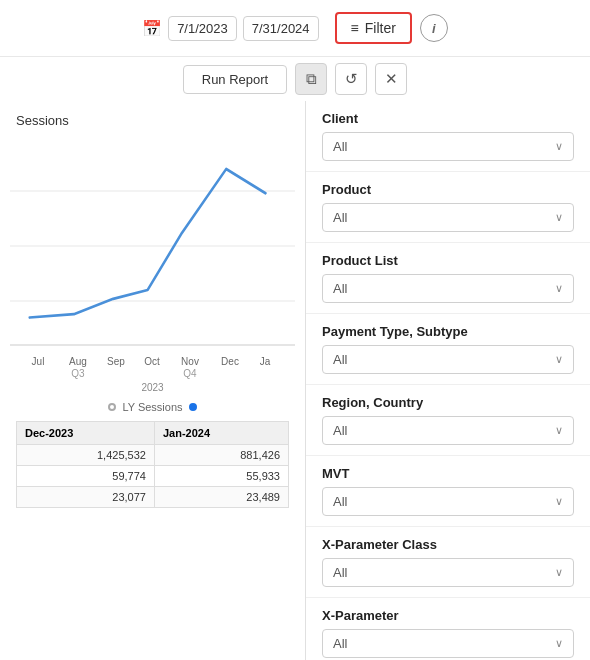 The image size is (590, 660). Describe the element at coordinates (448, 278) in the screenshot. I see `filter-section-2: Product ListAll∨` at that location.